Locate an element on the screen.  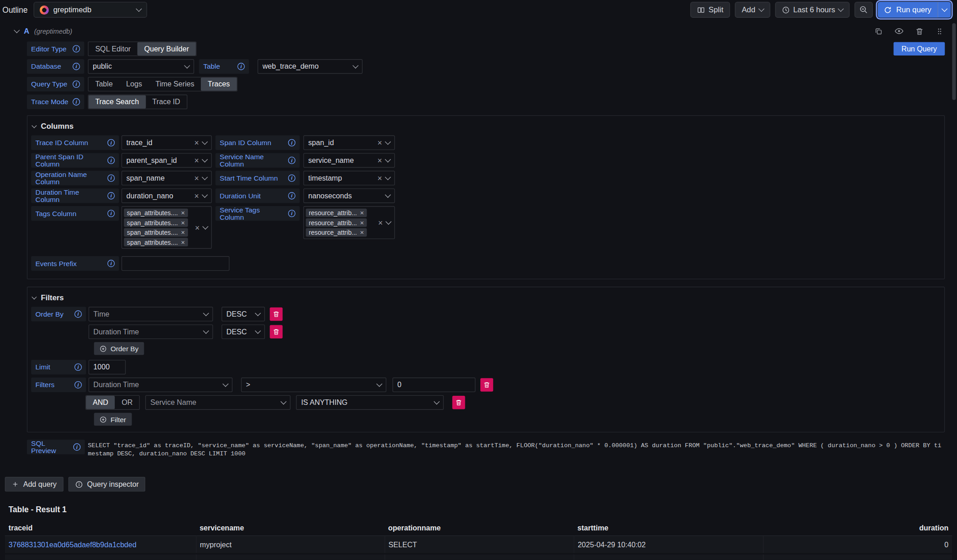
tags-column-multiselect: span_attributes.... span_attributes.... … is located at coordinates (167, 227).